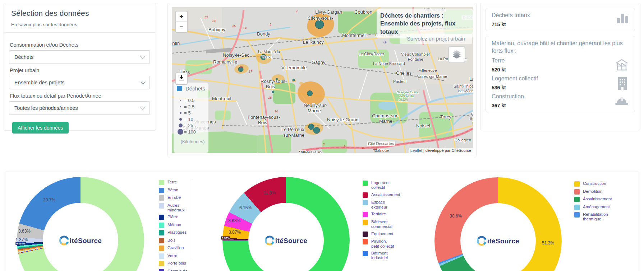 This screenshot has width=644, height=271. Describe the element at coordinates (270, 98) in the screenshot. I see `map-label: 18` at that location.